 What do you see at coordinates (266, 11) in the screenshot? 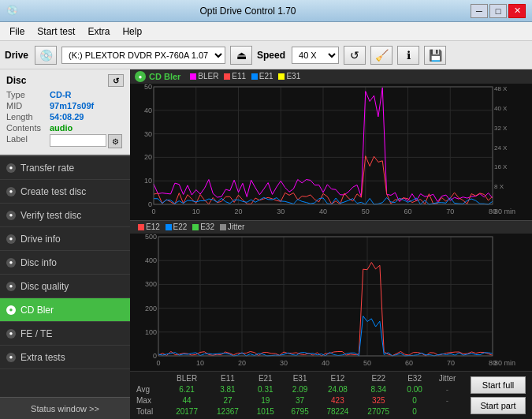
I see `titlebar: 💿 Opti Drive Control 1.70 ─ □ ✕` at bounding box center [266, 11].